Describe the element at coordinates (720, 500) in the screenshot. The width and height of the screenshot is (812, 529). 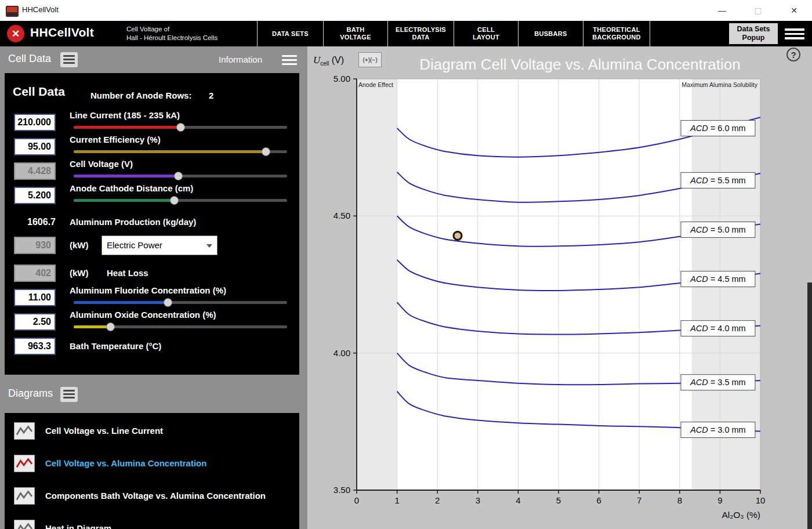
I see `x-tick-label: 9` at that location.